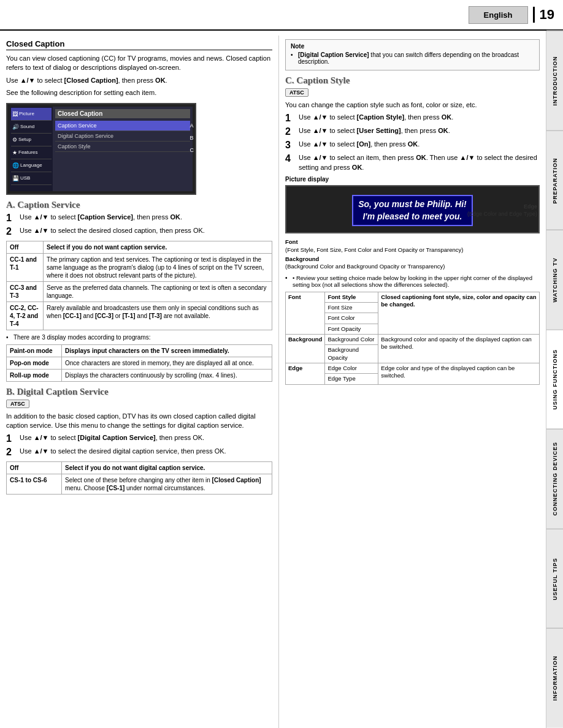  I want to click on caption-text: So, you must be Philip. Hi! I'm pleased …, so click(412, 211).